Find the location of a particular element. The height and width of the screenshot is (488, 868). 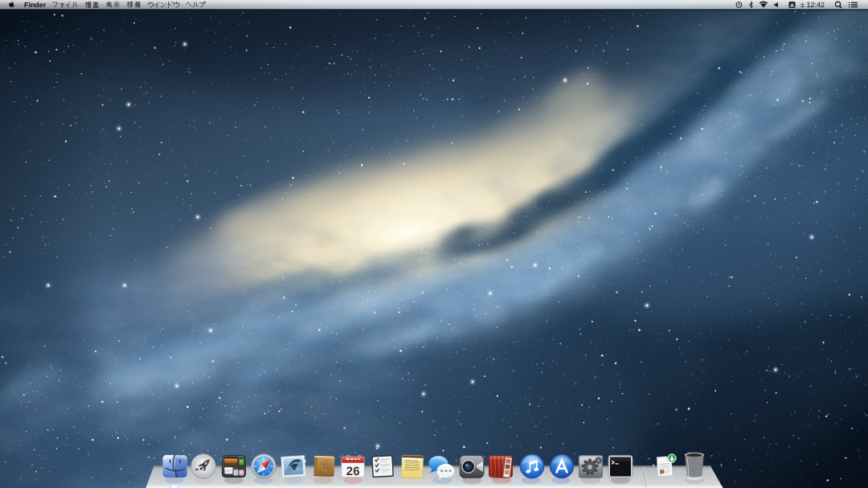

svg-text: A is located at coordinates (792, 6).